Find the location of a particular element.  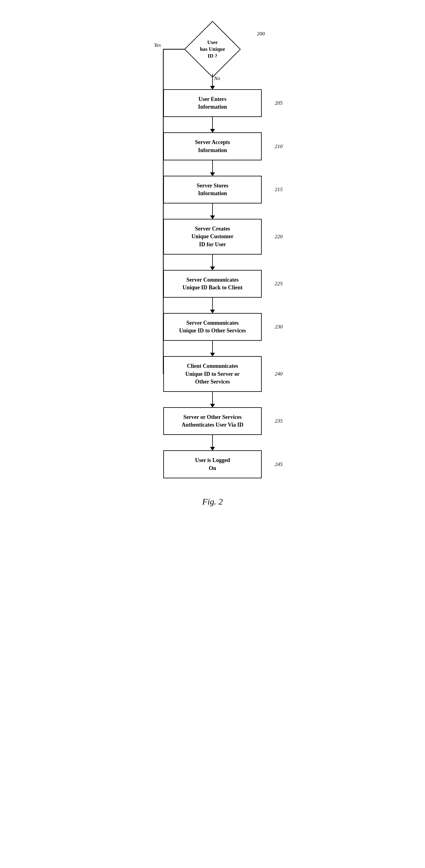

step-245-box: User is Logged On 245 is located at coordinates (212, 464).